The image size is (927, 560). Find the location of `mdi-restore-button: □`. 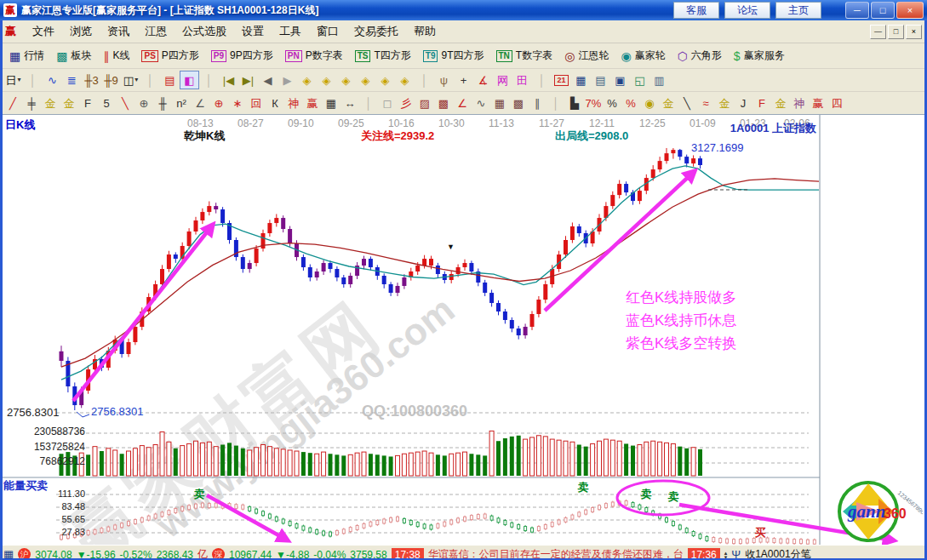

mdi-restore-button: □ is located at coordinates (896, 32).